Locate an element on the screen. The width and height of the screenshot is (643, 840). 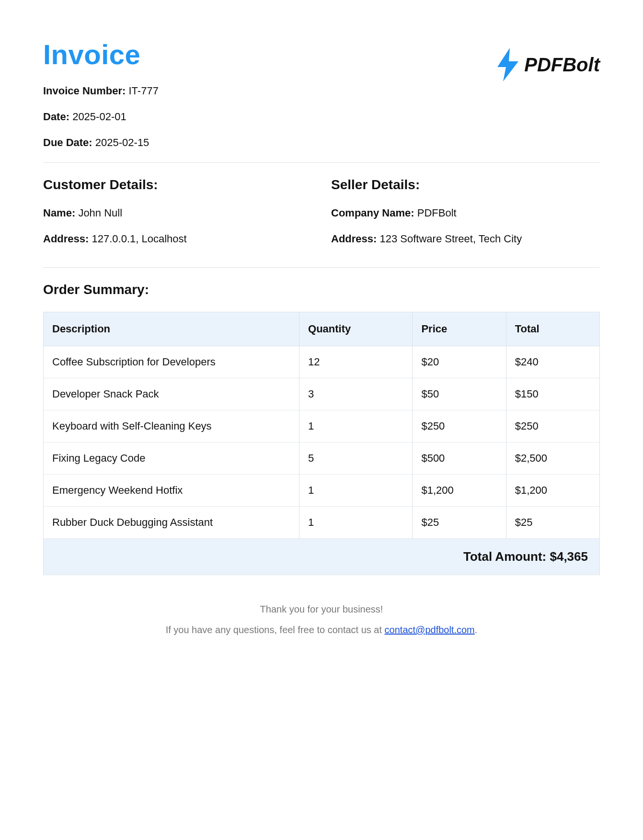
logo-text: PDFBolt is located at coordinates (562, 65).